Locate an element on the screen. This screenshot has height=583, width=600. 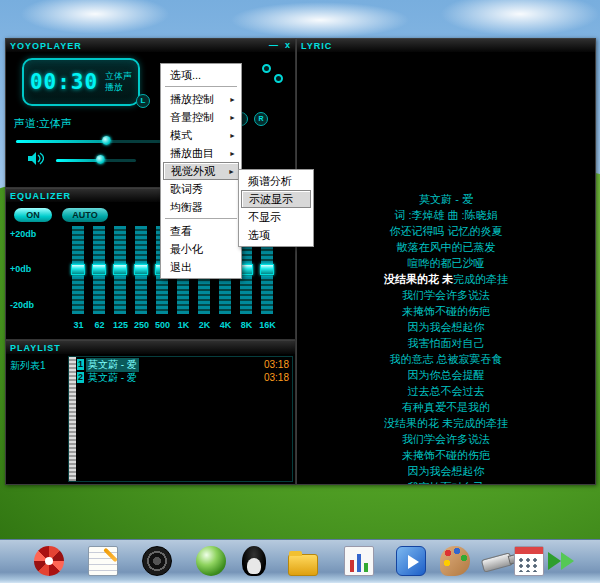
r-button: R is located at coordinates (261, 119).